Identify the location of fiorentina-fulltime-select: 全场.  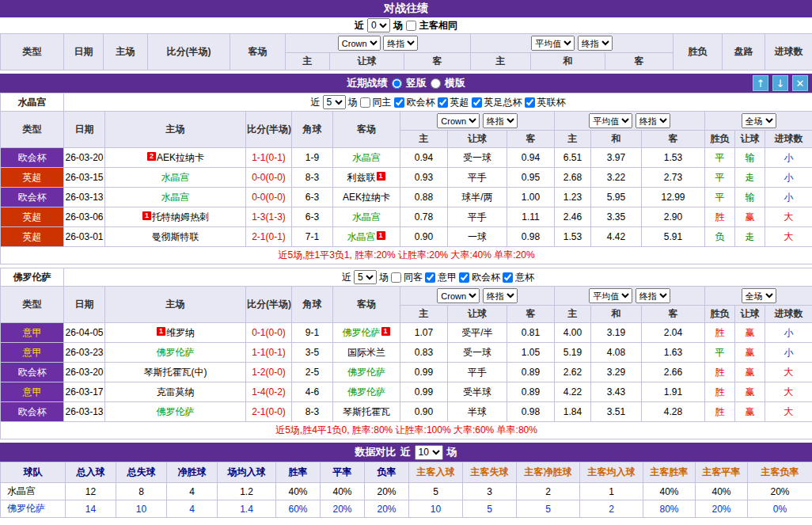
(759, 296).